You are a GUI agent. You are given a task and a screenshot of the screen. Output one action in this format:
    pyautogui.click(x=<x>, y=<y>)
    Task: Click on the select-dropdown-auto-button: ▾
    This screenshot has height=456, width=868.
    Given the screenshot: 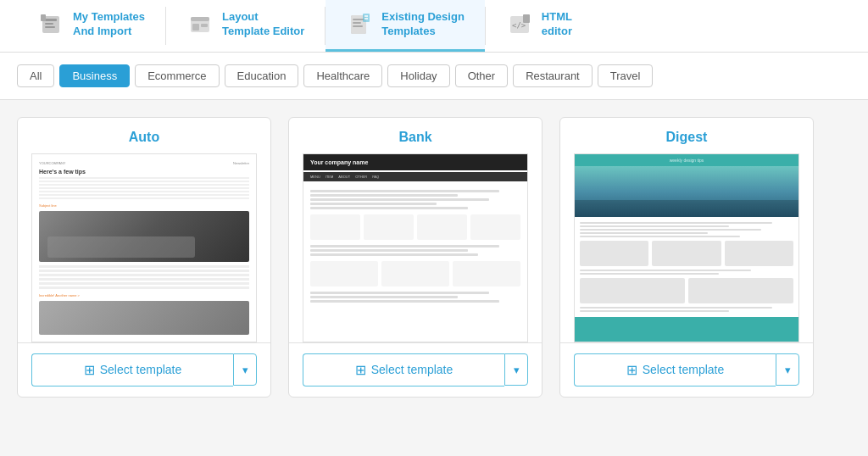 What is the action you would take?
    pyautogui.click(x=245, y=370)
    